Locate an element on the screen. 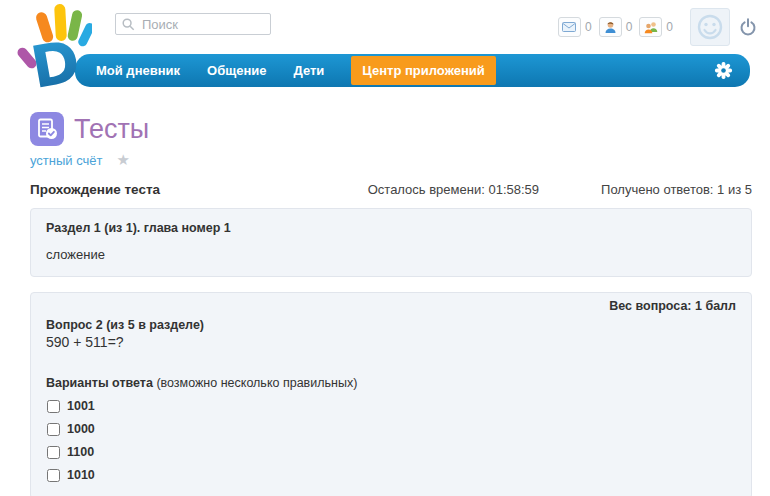 This screenshot has width=770, height=496. section-panel: Раздел 1 (из 1). глава номер 1 сложение is located at coordinates (391, 242).